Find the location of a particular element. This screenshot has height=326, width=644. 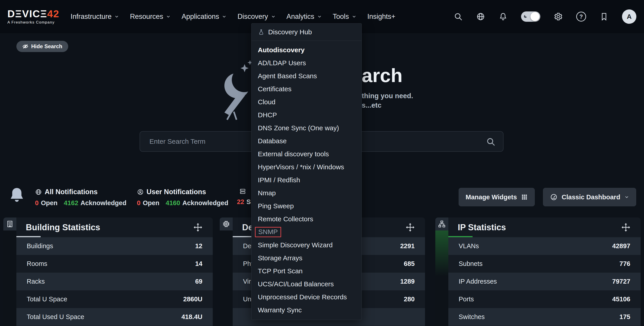

nav-label: Analytics is located at coordinates (300, 16).